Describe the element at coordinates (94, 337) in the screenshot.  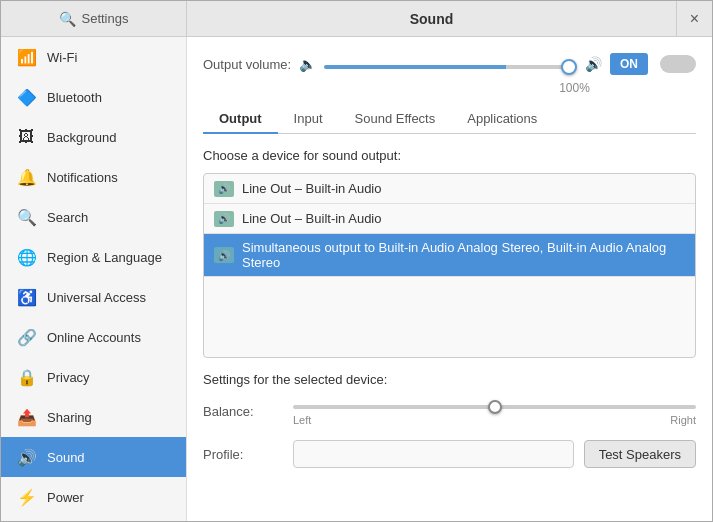
I see `sidebar-item-online: 🔗Online Accounts` at that location.